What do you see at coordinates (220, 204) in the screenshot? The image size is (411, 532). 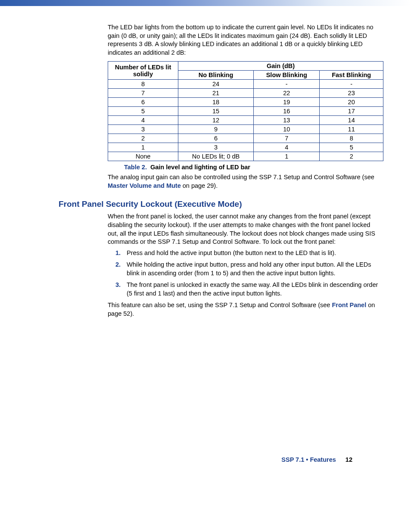 I see `section-heading-lockout: Front Panel Security Lockout (Executive …` at bounding box center [220, 204].